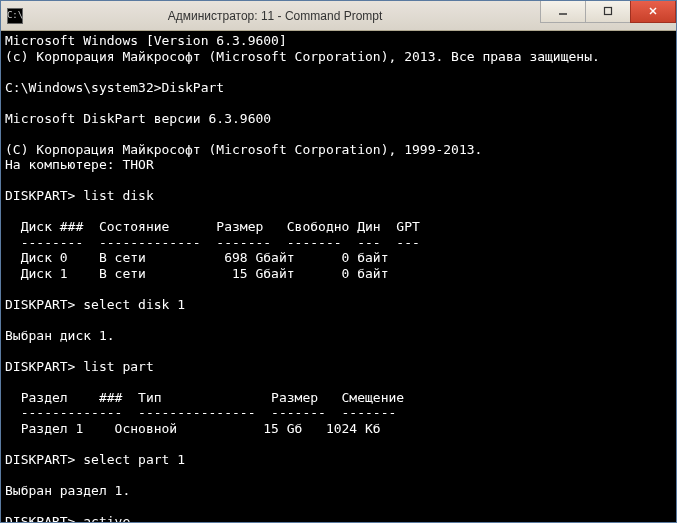 This screenshot has width=677, height=523. Describe the element at coordinates (338, 16) in the screenshot. I see `titlebar: C:\ Администратор: 11 - Command Prompt` at that location.